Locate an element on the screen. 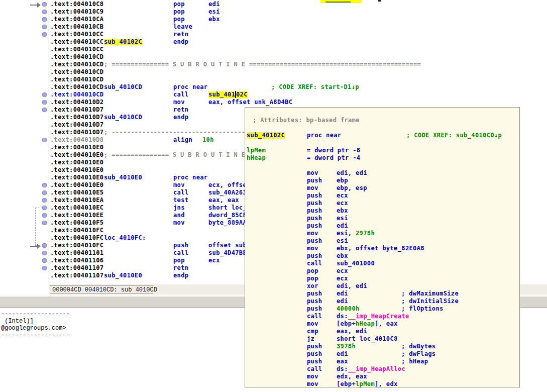 This screenshot has width=547, height=392. asm-text: xor is located at coordinates (312, 286).